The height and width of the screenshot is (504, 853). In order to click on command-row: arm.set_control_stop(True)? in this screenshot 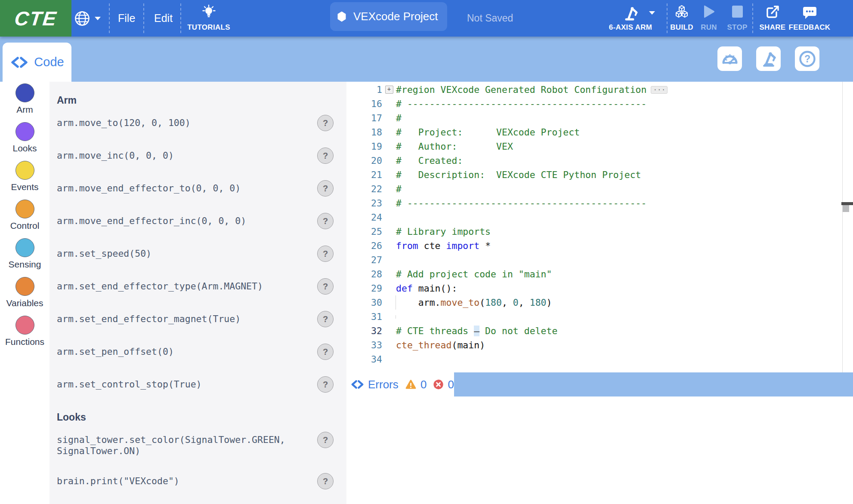, I will do `click(195, 386)`.